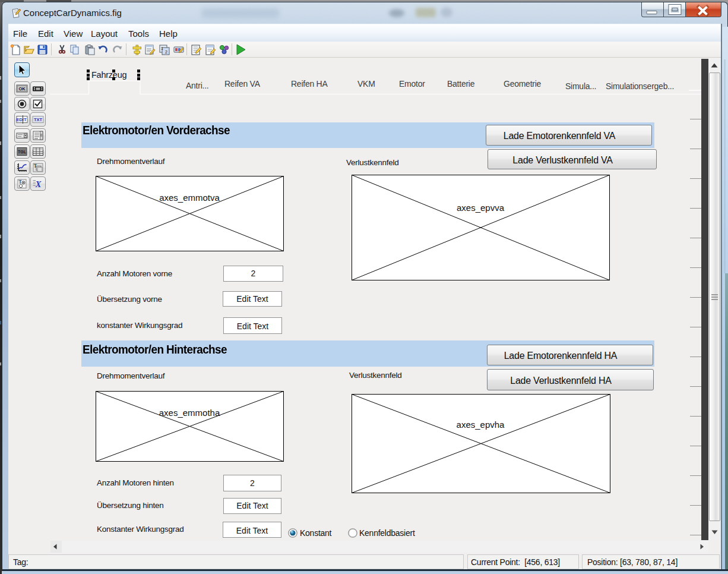 Image resolution: width=728 pixels, height=574 pixels. What do you see at coordinates (166, 52) in the screenshot?
I see `svg-text: 2` at bounding box center [166, 52].